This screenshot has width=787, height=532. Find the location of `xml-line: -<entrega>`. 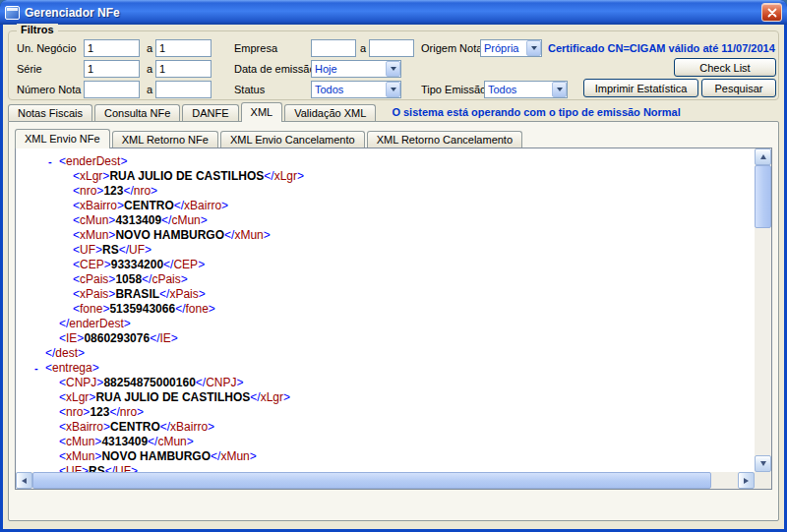

xml-line: -<entrega> is located at coordinates (386, 368).